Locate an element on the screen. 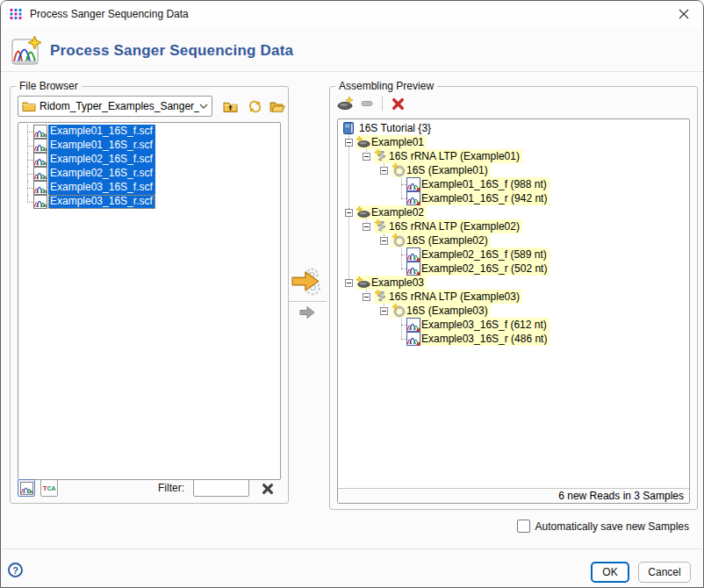  close-icon is located at coordinates (684, 14).